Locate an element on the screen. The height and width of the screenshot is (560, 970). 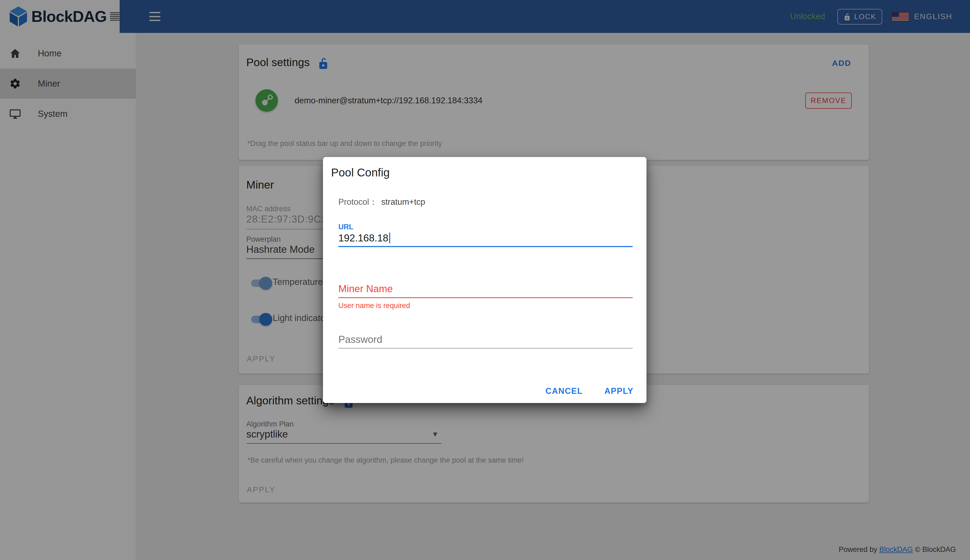
pool-config-dialog: Pool Config Protocol：stratum+tcp URL 192… is located at coordinates (485, 280).